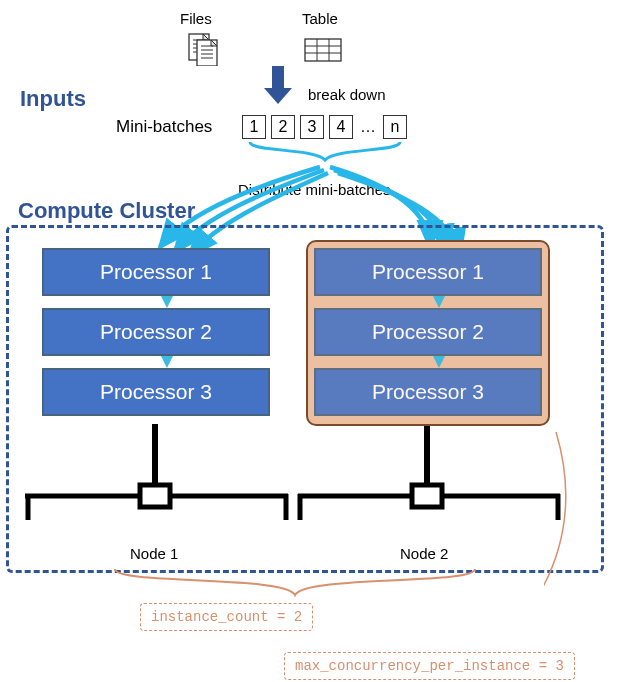 The height and width of the screenshot is (682, 617). Describe the element at coordinates (254, 127) in the screenshot. I see `batch-box: 1` at that location.